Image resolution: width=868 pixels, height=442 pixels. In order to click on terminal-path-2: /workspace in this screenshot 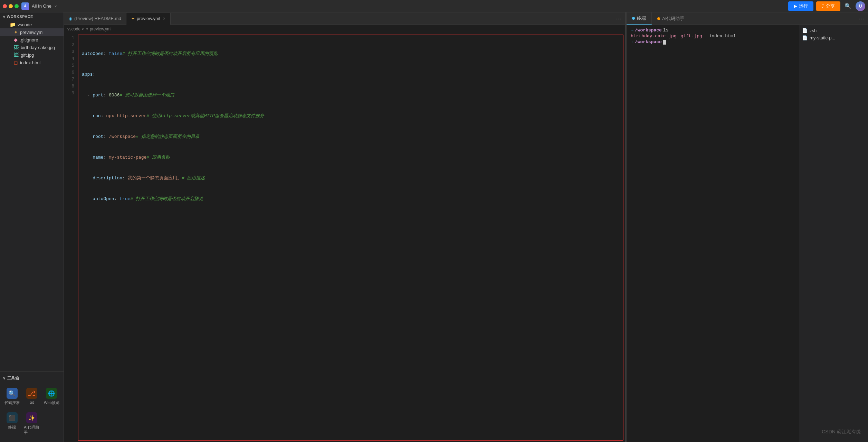, I will do `click(648, 42)`.